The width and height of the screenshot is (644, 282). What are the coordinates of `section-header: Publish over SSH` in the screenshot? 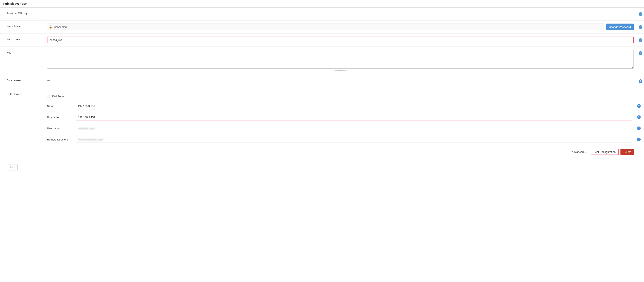 It's located at (322, 4).